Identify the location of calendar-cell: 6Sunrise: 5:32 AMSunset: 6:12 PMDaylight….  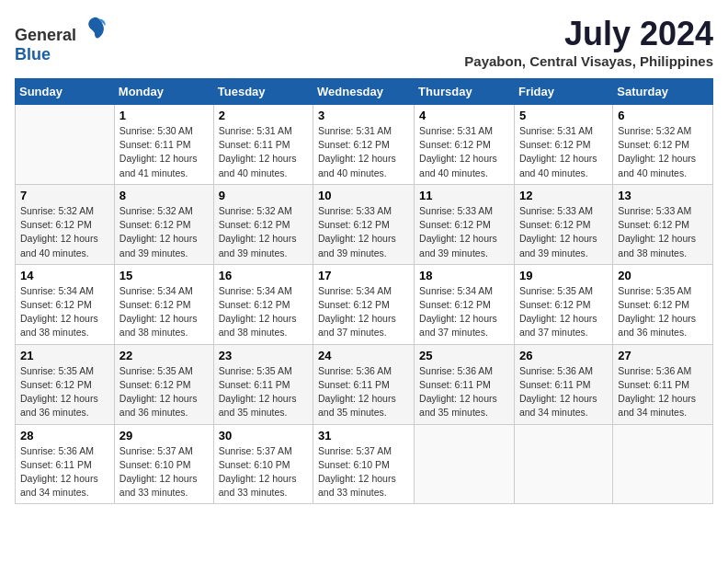
(664, 145).